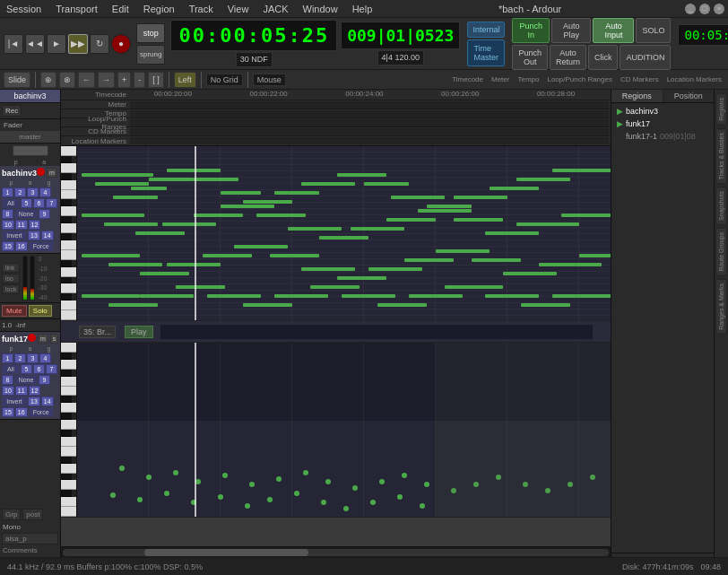 The height and width of the screenshot is (575, 728). What do you see at coordinates (22, 246) in the screenshot?
I see `midi-ch-16: 16` at bounding box center [22, 246].